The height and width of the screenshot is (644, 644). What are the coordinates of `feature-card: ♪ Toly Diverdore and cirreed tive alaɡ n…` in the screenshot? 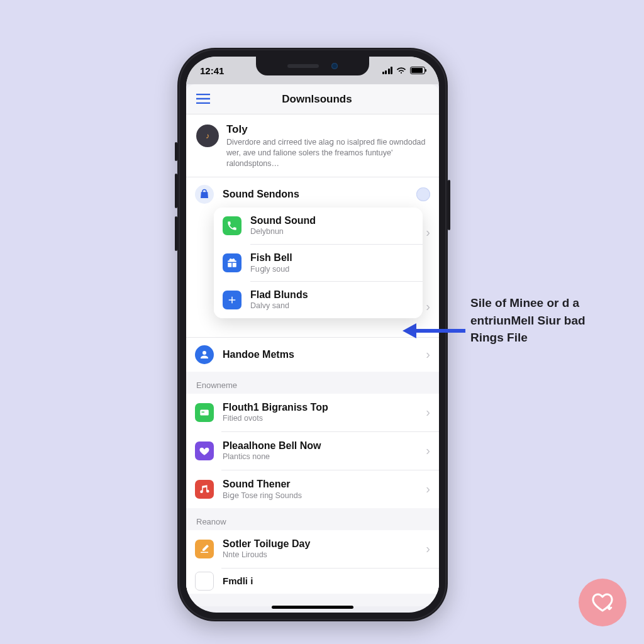 It's located at (313, 163).